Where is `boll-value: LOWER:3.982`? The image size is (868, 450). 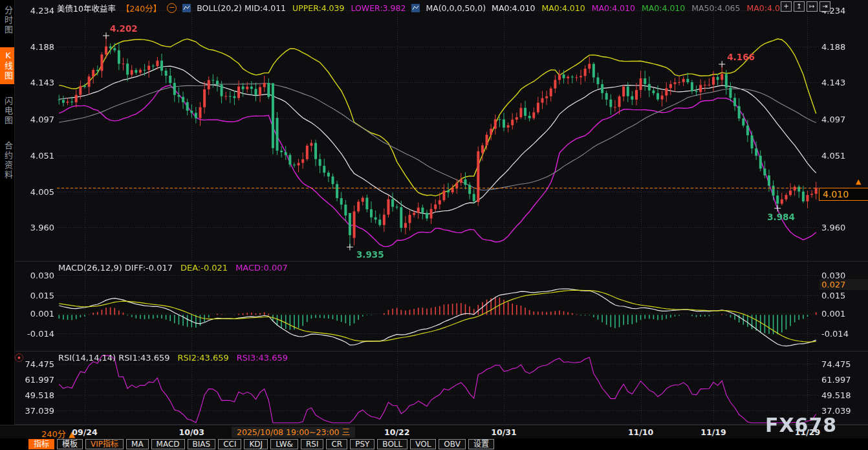
boll-value: LOWER:3.982 is located at coordinates (378, 8).